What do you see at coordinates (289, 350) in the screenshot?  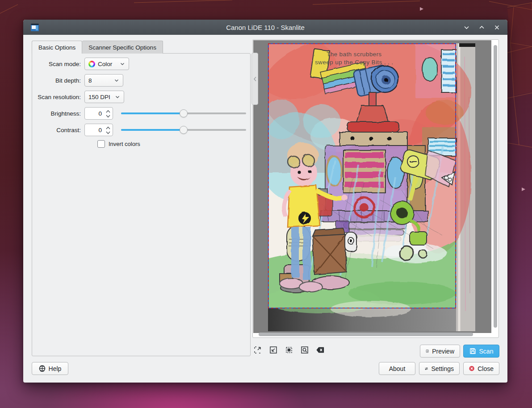 I see `preview-zoom-toolbar` at bounding box center [289, 350].